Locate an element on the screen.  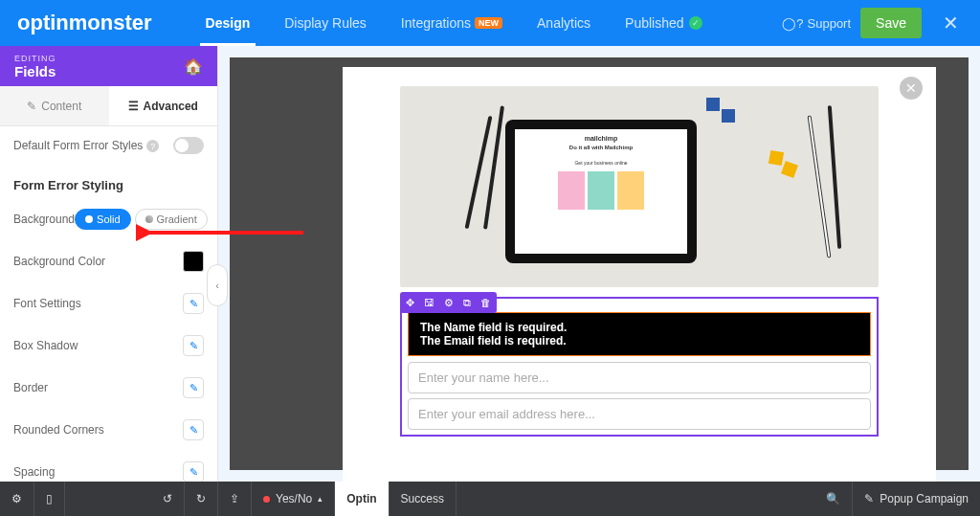
font-edit-button: ✎ is located at coordinates (193, 303).